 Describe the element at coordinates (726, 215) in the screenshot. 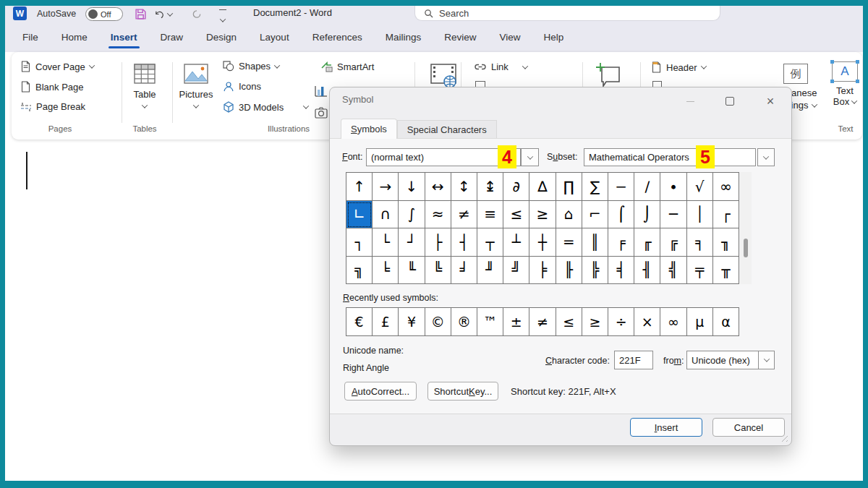

I see `symbol-cell: ┌` at that location.